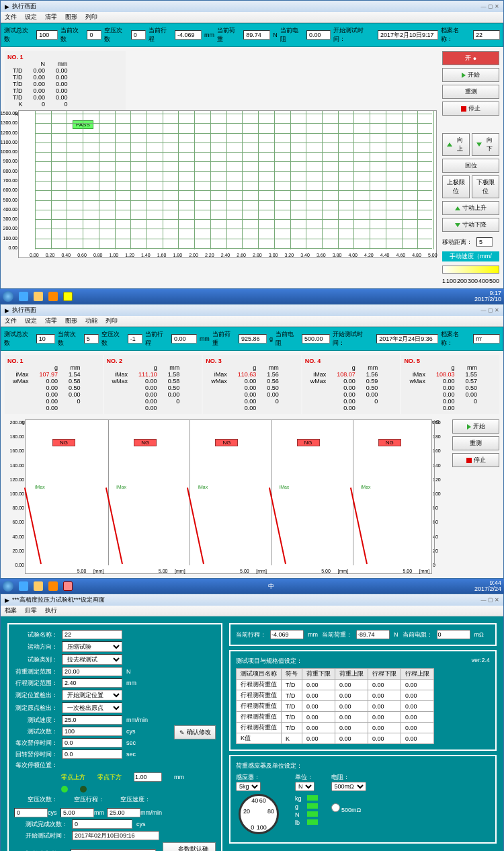 The height and width of the screenshot is (851, 504). I want to click on retest-button: 重测, so click(470, 91).